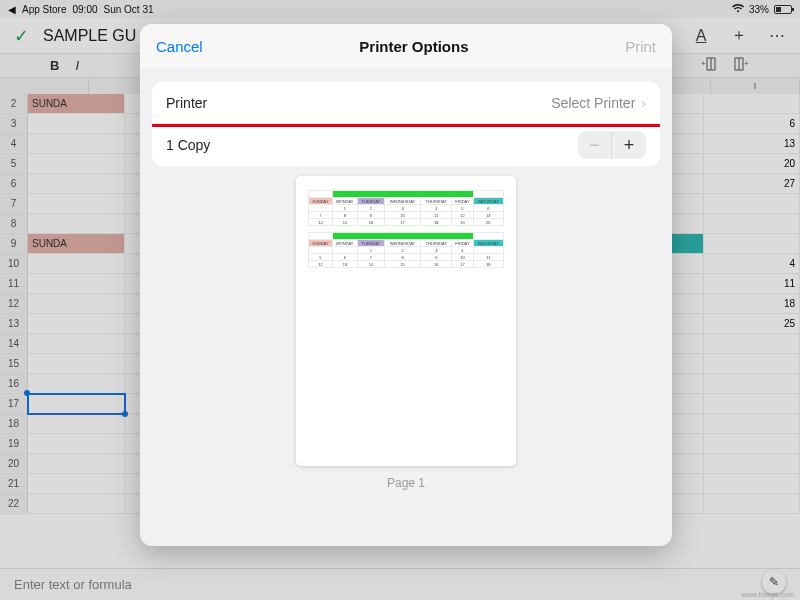 This screenshot has width=800, height=600. Describe the element at coordinates (406, 124) in the screenshot. I see `options-group: Printer Select Printer › 1 Copy − +` at that location.